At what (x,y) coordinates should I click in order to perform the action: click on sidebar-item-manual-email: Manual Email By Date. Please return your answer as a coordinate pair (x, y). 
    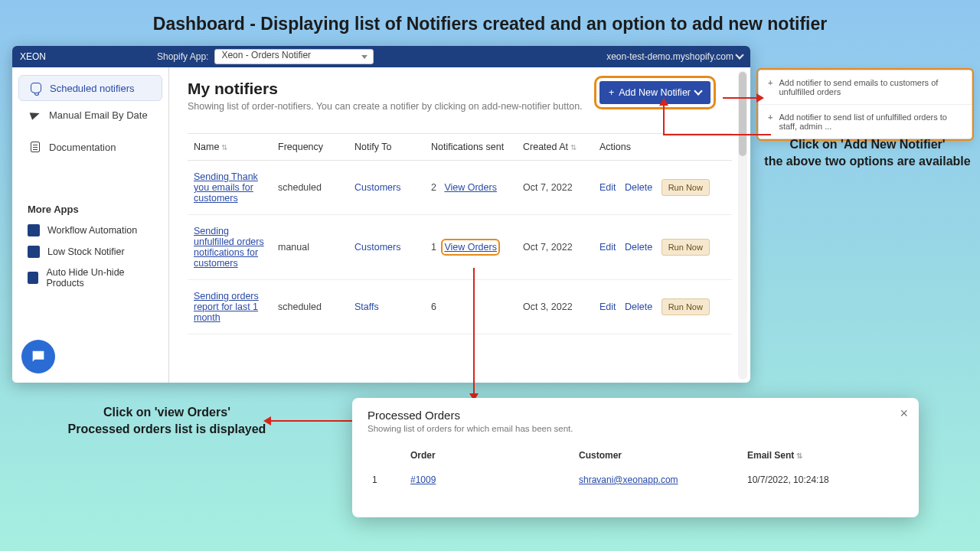
    Looking at the image, I should click on (90, 115).